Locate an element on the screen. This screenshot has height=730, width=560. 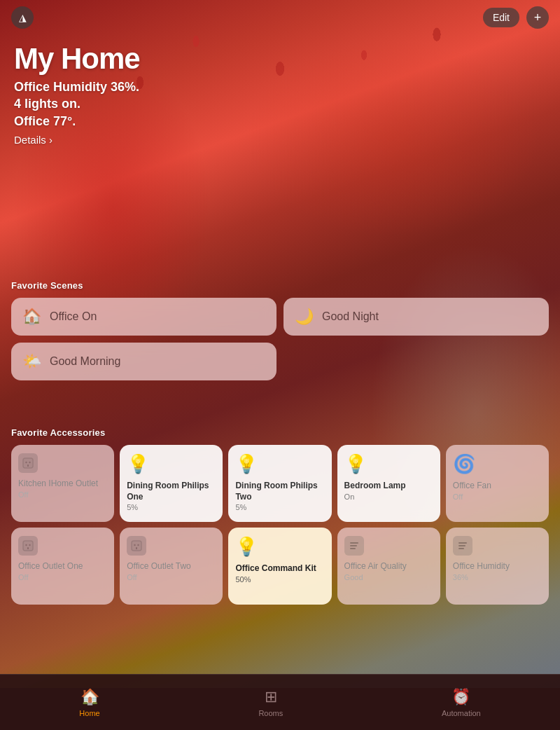
bulb-icon-command-kit: 💡 is located at coordinates (246, 546).